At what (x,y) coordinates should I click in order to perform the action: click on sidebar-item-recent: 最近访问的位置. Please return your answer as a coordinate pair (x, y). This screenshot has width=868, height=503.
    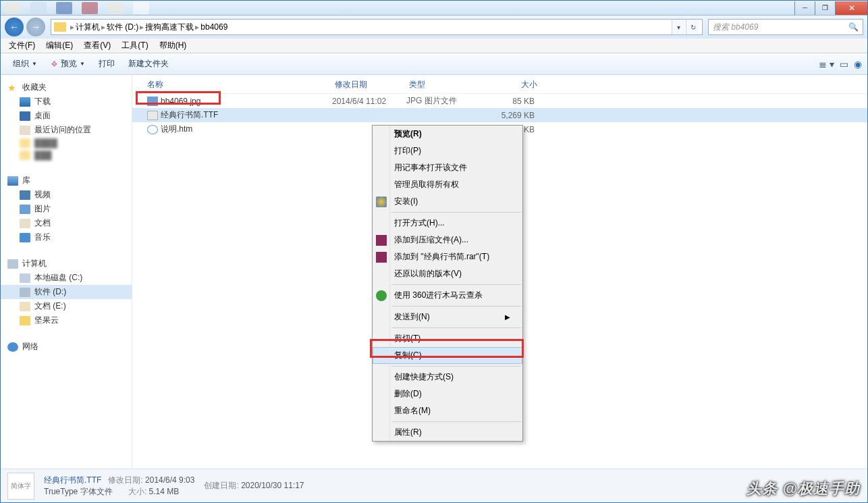
    Looking at the image, I should click on (66, 130).